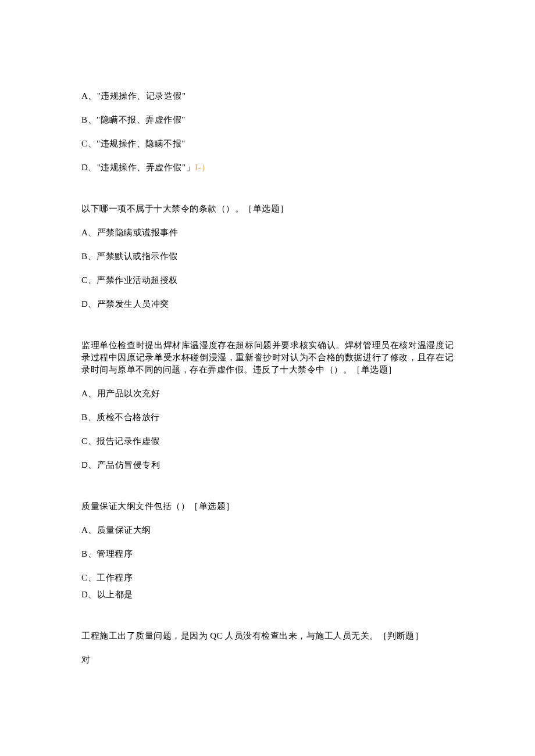 The image size is (535, 756). What do you see at coordinates (268, 167) in the screenshot?
I see `q1-option-d: D、"违规操作、弄虚作假"」I-）` at bounding box center [268, 167].